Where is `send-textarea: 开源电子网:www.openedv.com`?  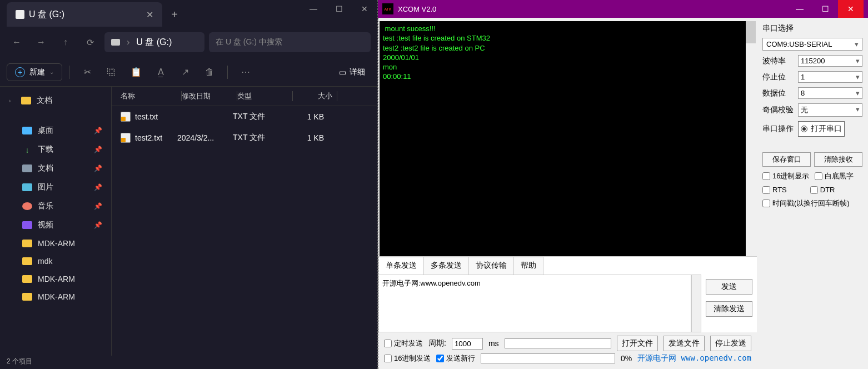 send-textarea: 开源电子网:www.openedv.com is located at coordinates (535, 303).